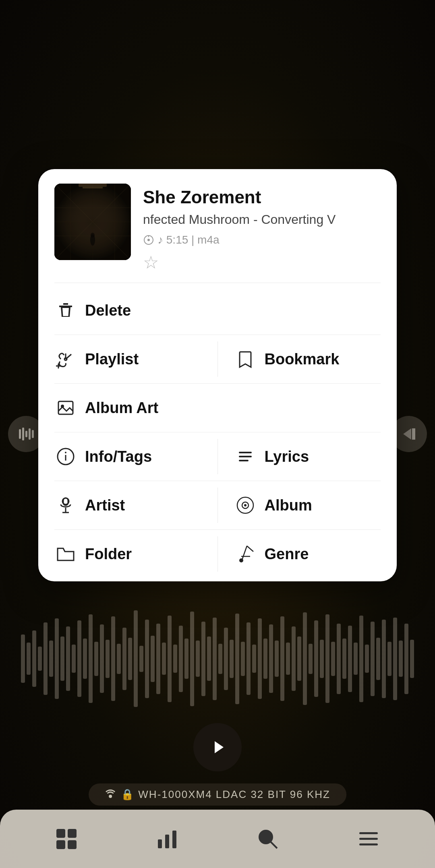 This screenshot has width=435, height=868. I want to click on favorite-star: ☆, so click(262, 262).